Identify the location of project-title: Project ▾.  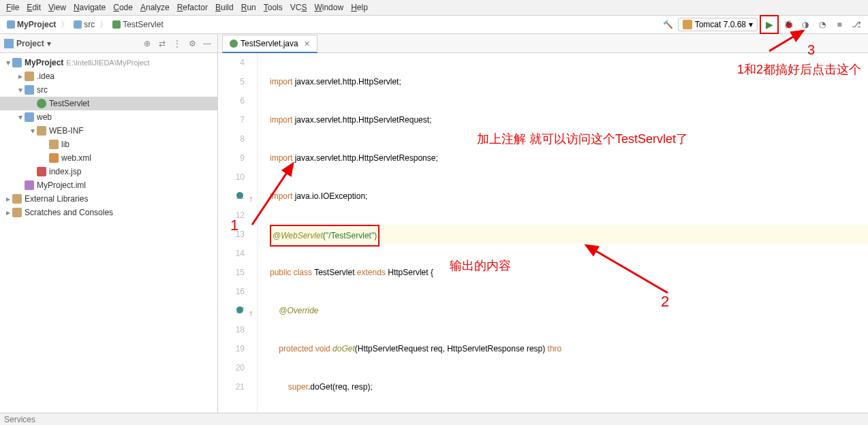
(71, 44).